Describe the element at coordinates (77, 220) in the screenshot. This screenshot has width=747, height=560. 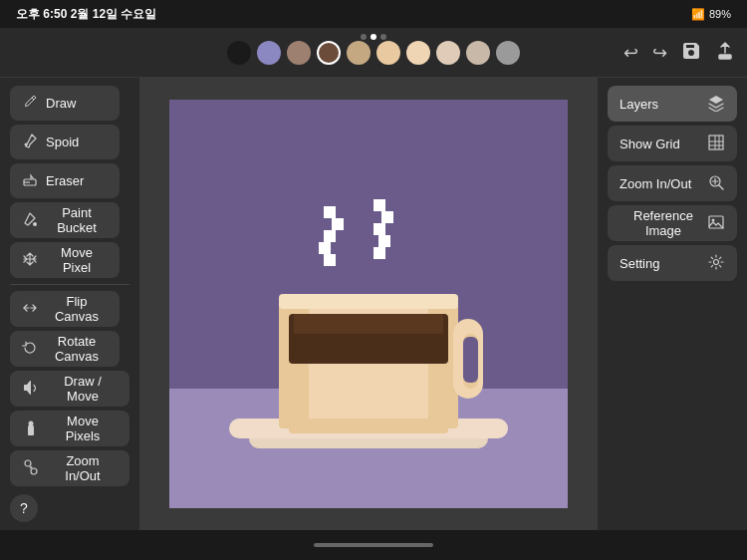
I see `paint-bucket-label: Paint Bucket` at that location.